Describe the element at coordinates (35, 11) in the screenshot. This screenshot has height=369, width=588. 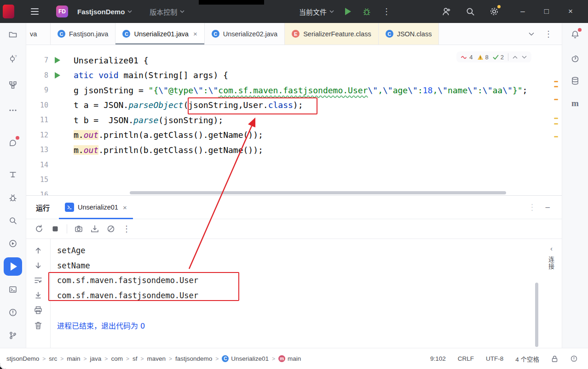
I see `main-menu-icon` at that location.